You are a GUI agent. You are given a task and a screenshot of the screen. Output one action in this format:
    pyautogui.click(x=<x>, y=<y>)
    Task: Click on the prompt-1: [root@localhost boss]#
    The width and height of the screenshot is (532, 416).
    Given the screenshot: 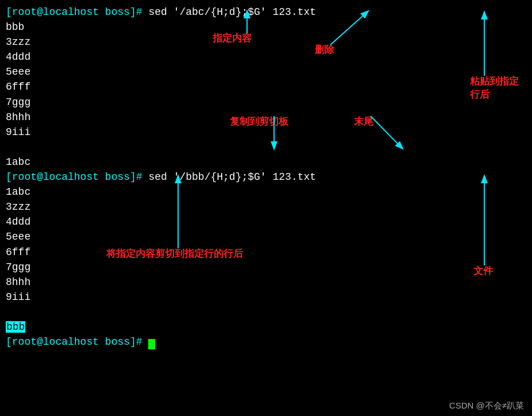 What is the action you would take?
    pyautogui.click(x=74, y=12)
    